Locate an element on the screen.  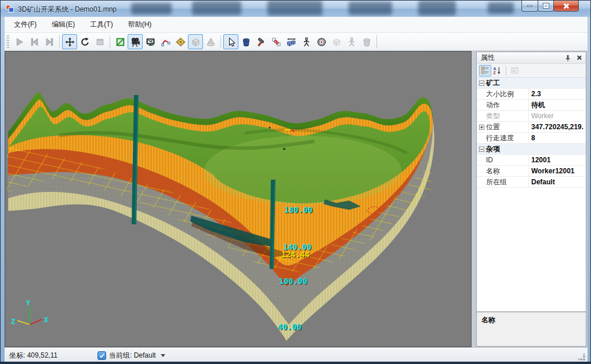
bucket-button is located at coordinates (246, 42).